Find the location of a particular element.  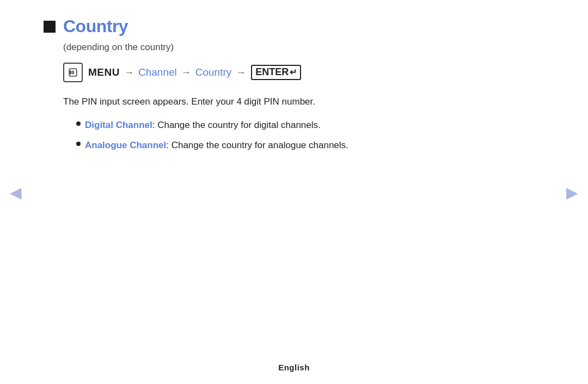

arrow3: → is located at coordinates (241, 73).